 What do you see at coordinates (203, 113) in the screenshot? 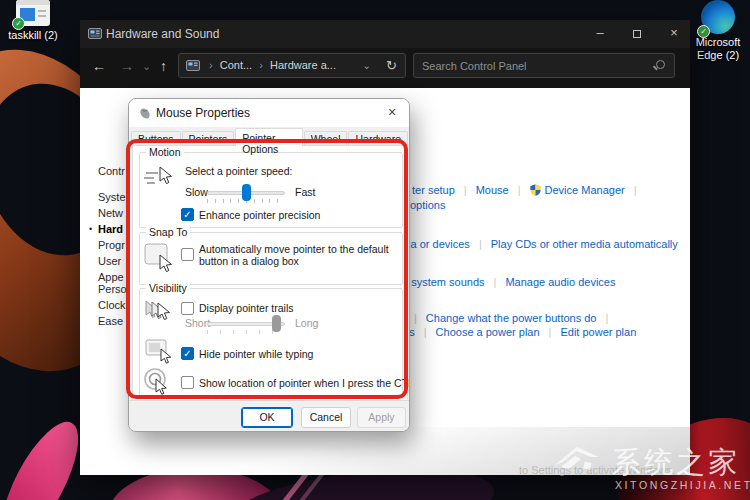
I see `dialog-title: Mouse Properties` at bounding box center [203, 113].